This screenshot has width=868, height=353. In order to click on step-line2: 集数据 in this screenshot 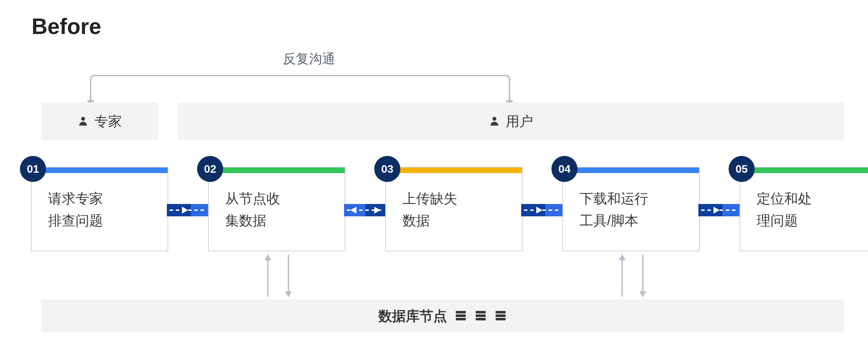, I will do `click(246, 220)`.